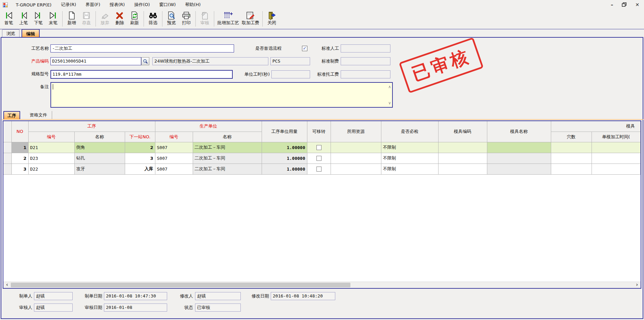 This screenshot has width=644, height=320. What do you see at coordinates (20, 158) in the screenshot?
I see `cell-no: 2` at bounding box center [20, 158].